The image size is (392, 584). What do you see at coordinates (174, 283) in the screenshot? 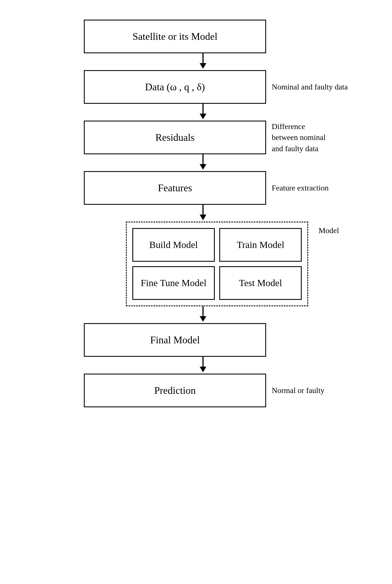
I see `fine-tune-model-box: Fine Tune Model` at bounding box center [174, 283].